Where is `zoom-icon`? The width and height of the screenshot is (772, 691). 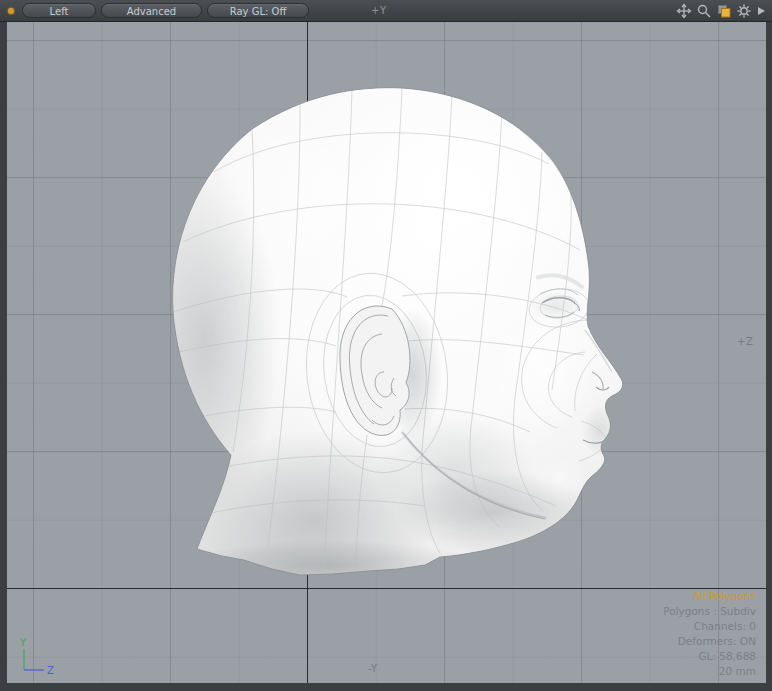 zoom-icon is located at coordinates (704, 11).